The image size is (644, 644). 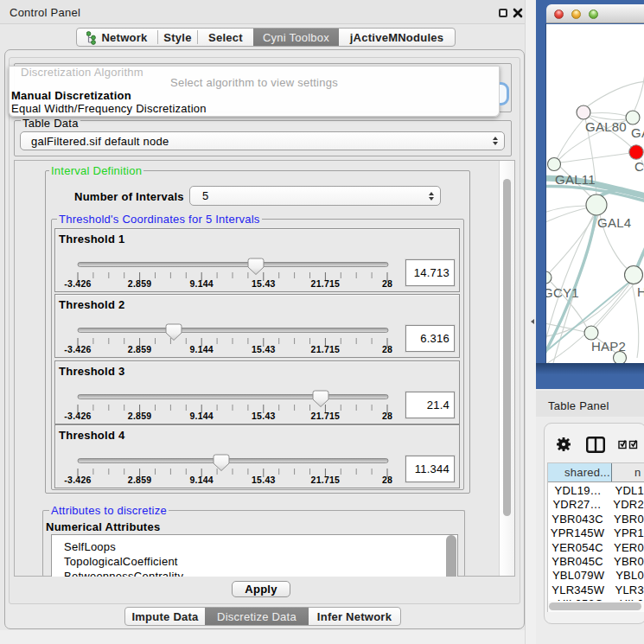 I want to click on svg-text: C, so click(x=640, y=166).